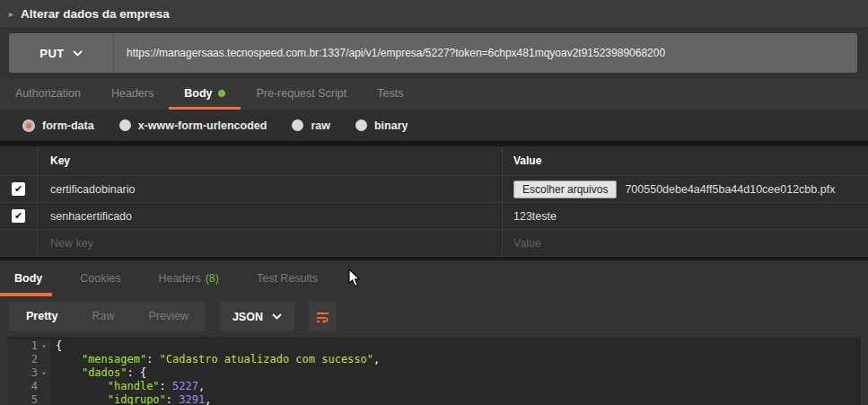 This screenshot has height=405, width=868. Describe the element at coordinates (180, 278) in the screenshot. I see `response-tab-headers-label: Headers` at that location.